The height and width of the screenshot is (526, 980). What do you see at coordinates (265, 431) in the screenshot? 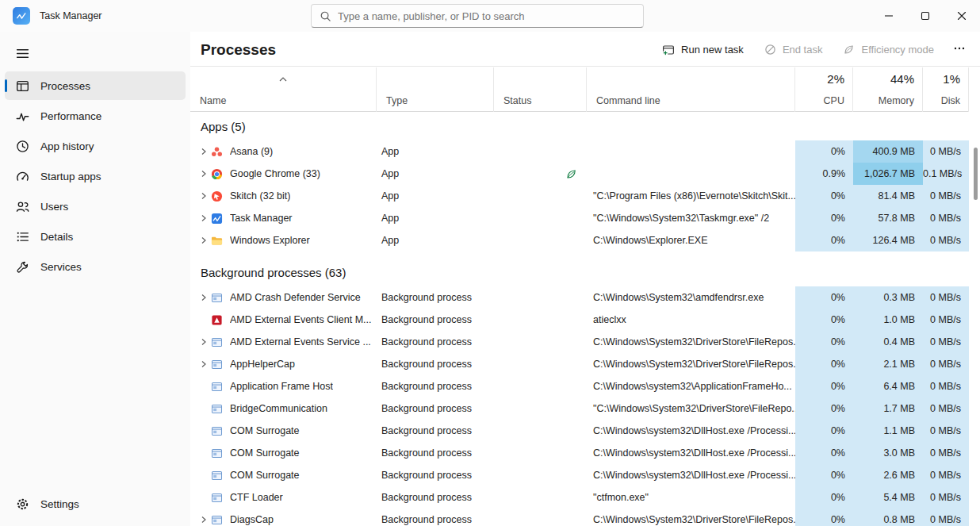
I see `process-name: COM Surrogate` at bounding box center [265, 431].